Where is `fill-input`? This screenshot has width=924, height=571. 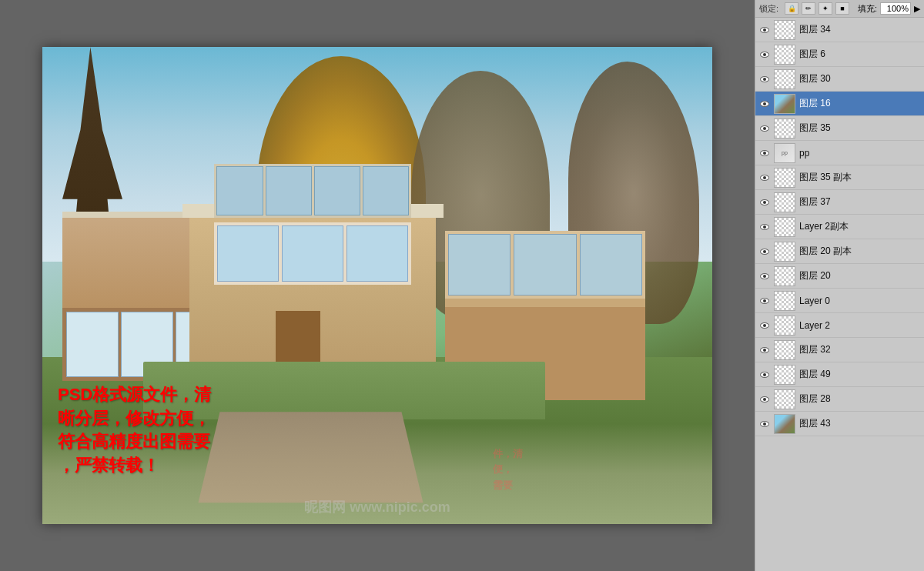
fill-input is located at coordinates (896, 8).